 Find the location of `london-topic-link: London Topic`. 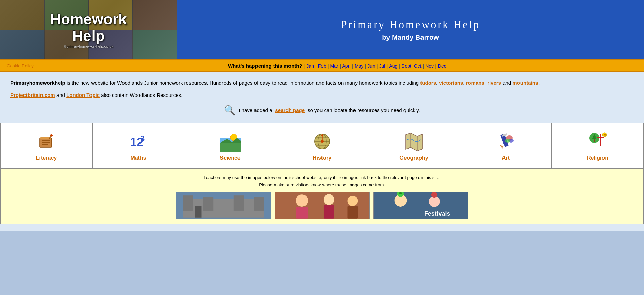

london-topic-link: London Topic is located at coordinates (83, 95).